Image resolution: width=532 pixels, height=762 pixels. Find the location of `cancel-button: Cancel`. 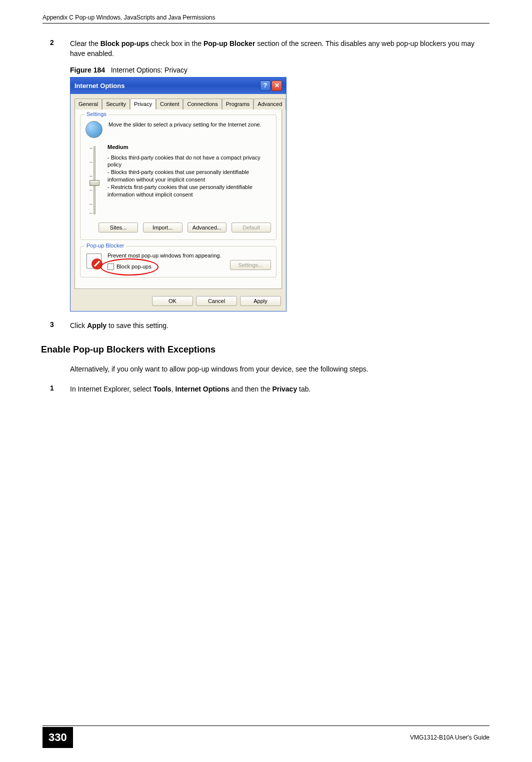

cancel-button: Cancel is located at coordinates (216, 301).